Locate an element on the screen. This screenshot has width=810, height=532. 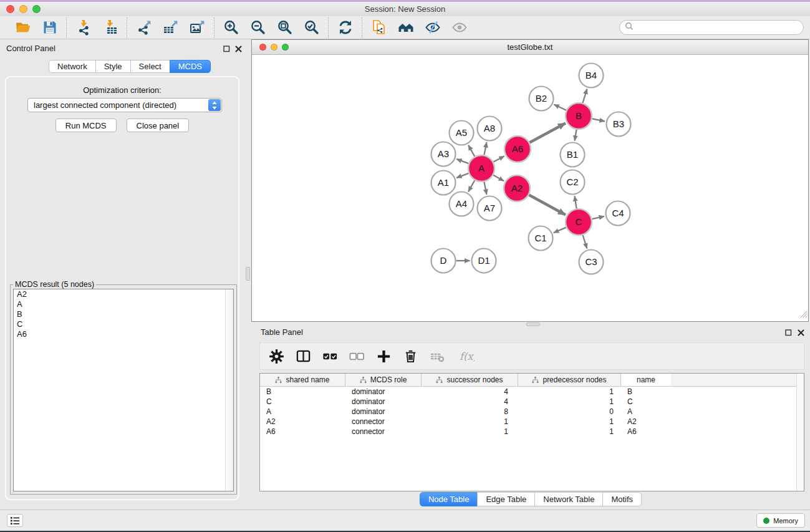
edge-B-B4 is located at coordinates (585, 96).